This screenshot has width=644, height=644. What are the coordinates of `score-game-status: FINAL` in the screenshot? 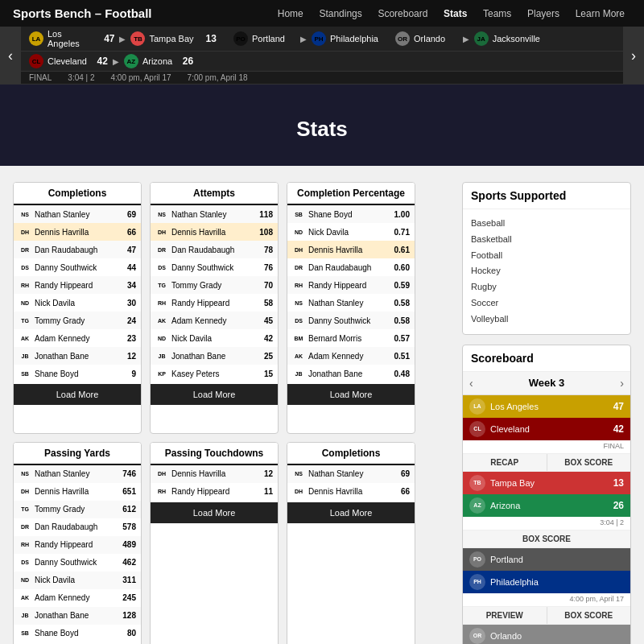 It's located at (547, 447).